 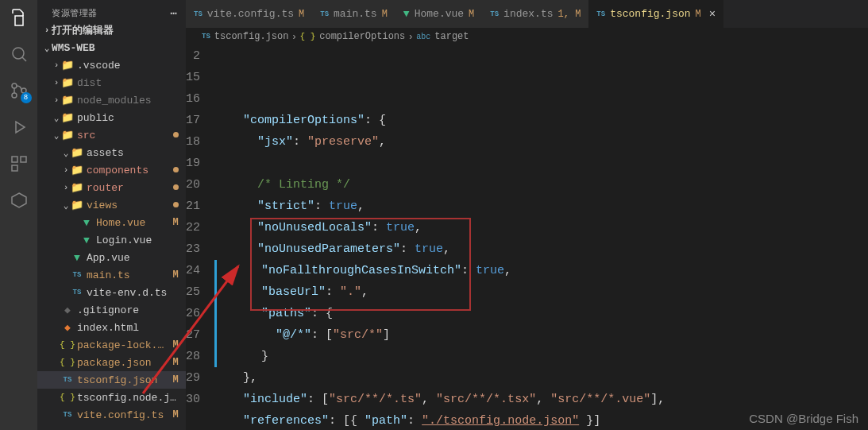 I want to click on line-gutter: 215161718192021222324252627282930, so click(x=200, y=238).